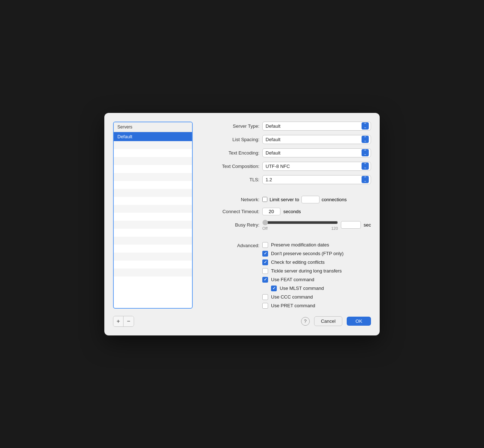 This screenshot has height=448, width=484. What do you see at coordinates (265, 199) in the screenshot?
I see `limit-server-checkbox` at bounding box center [265, 199].